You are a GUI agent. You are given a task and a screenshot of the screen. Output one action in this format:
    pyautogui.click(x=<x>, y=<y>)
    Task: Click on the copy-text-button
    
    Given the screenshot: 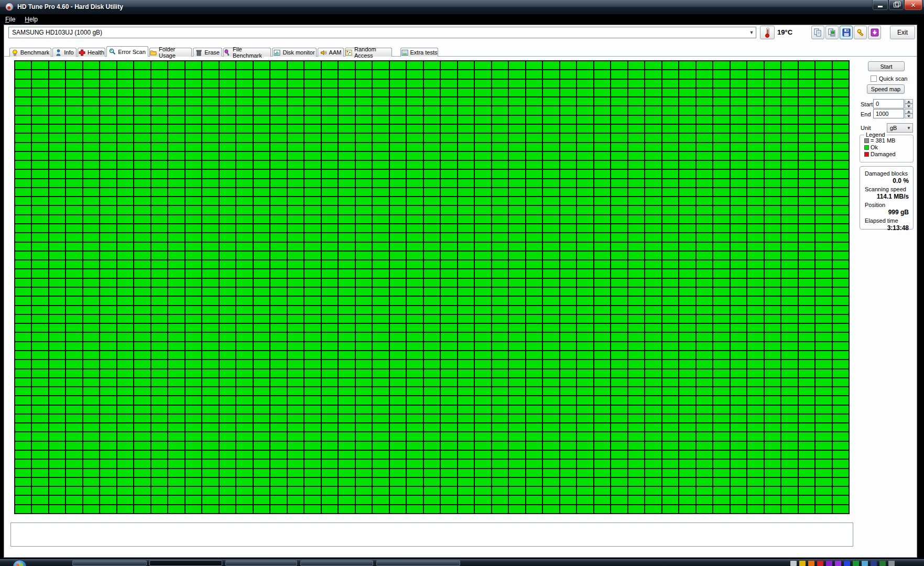 What is the action you would take?
    pyautogui.click(x=818, y=32)
    